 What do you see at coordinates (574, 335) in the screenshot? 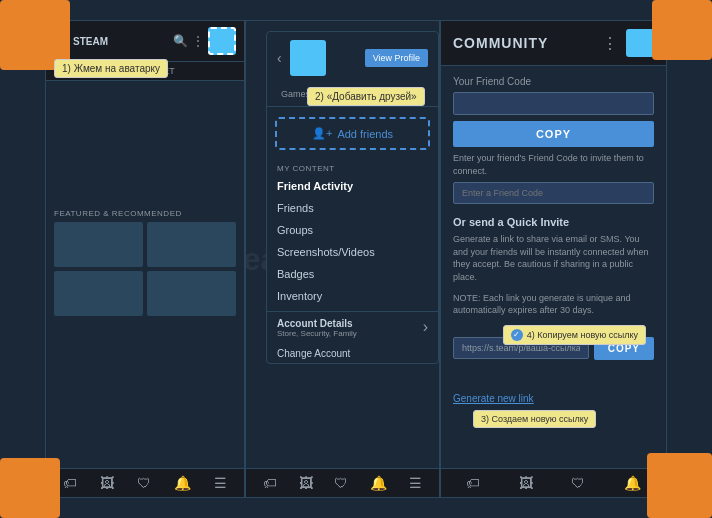
I see `tooltip-copy-link: ✓ 4) Копируем новую ссылку` at bounding box center [574, 335].